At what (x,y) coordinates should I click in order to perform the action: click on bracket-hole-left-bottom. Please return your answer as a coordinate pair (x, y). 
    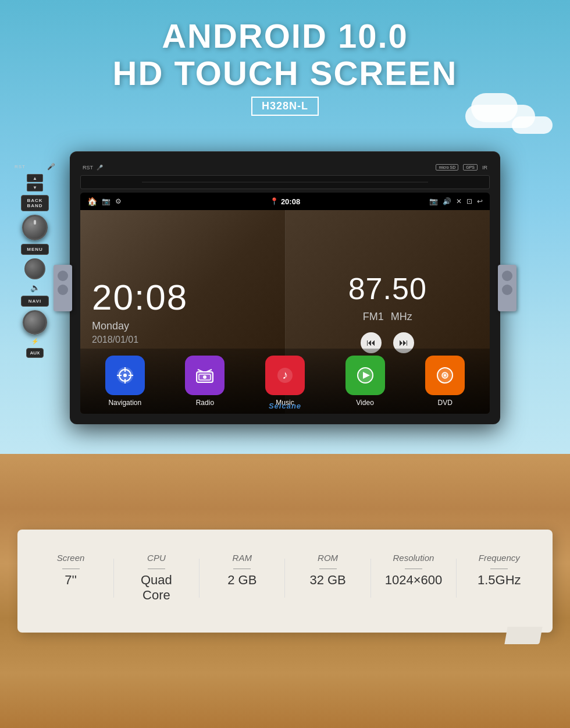
    Looking at the image, I should click on (63, 290).